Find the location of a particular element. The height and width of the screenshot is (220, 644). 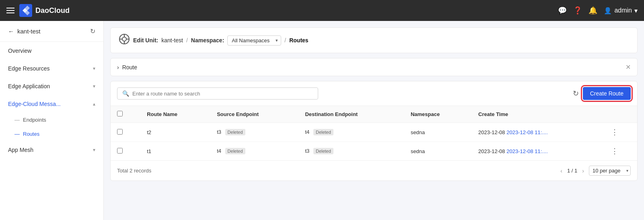

sidebar-overview-label: Overview is located at coordinates (20, 51).